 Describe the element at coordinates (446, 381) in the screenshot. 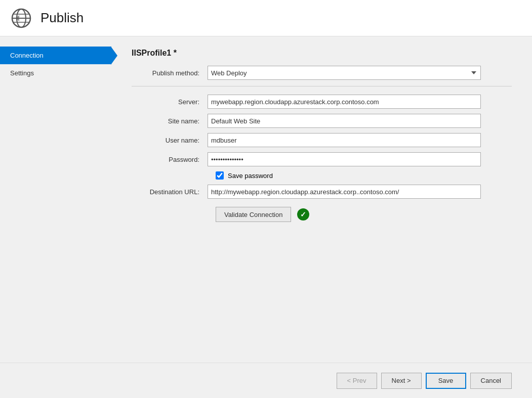

I see `save-button: Save` at that location.